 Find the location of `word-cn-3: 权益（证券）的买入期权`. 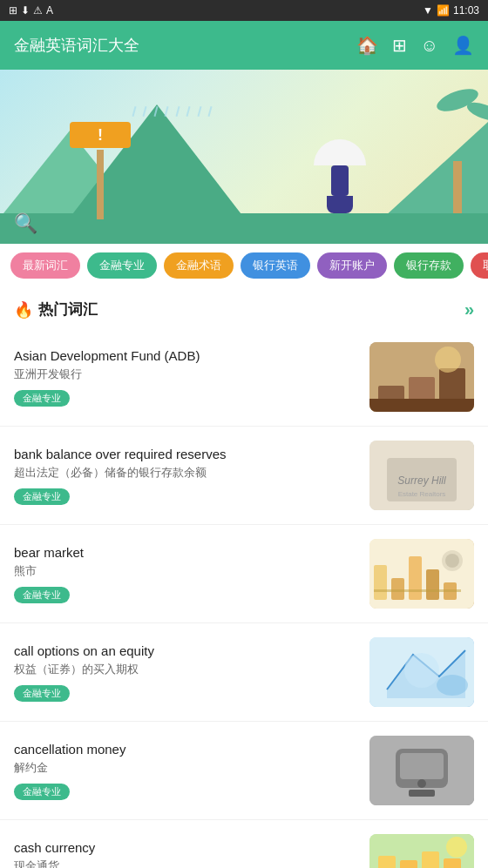

word-cn-3: 权益（证券）的买入期权 is located at coordinates (185, 670).